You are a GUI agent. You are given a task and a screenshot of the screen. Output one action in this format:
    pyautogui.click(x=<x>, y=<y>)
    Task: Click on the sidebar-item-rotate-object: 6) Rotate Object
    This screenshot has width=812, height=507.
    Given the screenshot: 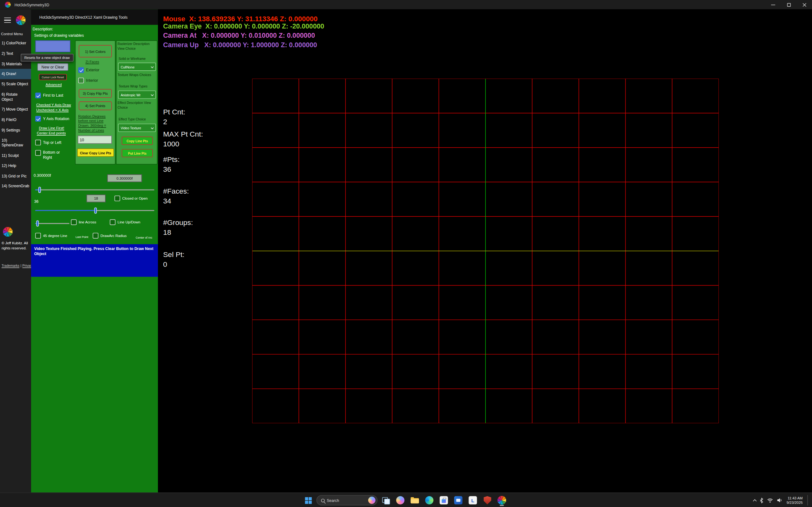 What is the action you would take?
    pyautogui.click(x=15, y=97)
    